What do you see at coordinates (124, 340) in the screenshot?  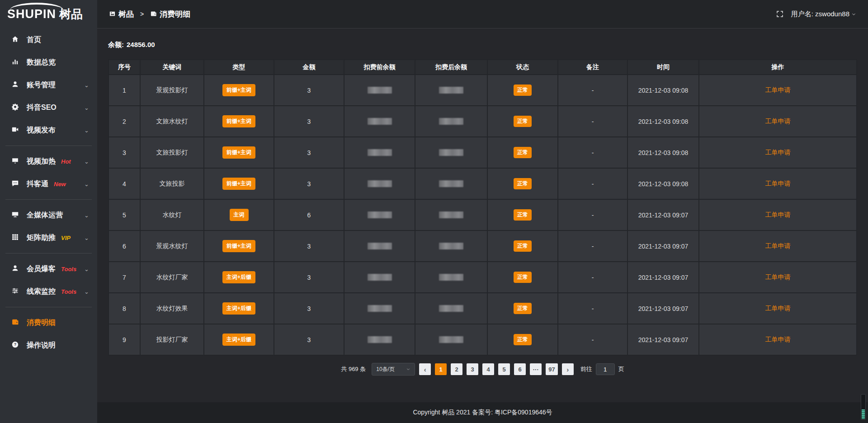 I see `cell-index: 9` at bounding box center [124, 340].